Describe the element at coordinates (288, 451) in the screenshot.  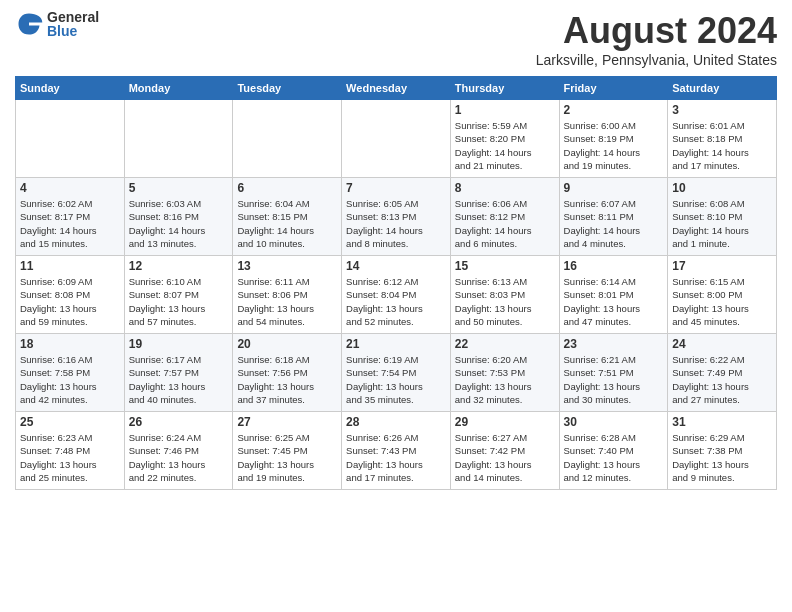
I see `calendar-cell: 27Sunrise: 6:25 AM Sunset: 7:45 PM Dayli…` at that location.